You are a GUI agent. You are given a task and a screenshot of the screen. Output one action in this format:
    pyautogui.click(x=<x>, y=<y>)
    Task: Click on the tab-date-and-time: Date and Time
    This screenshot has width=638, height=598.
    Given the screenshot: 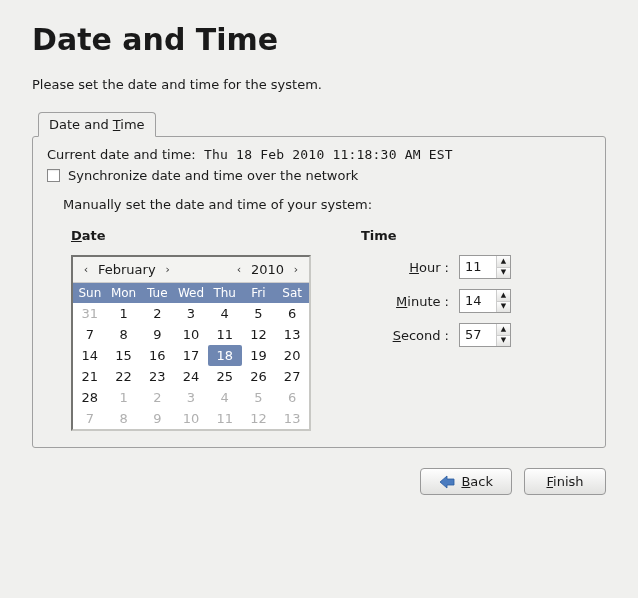 What is the action you would take?
    pyautogui.click(x=97, y=124)
    